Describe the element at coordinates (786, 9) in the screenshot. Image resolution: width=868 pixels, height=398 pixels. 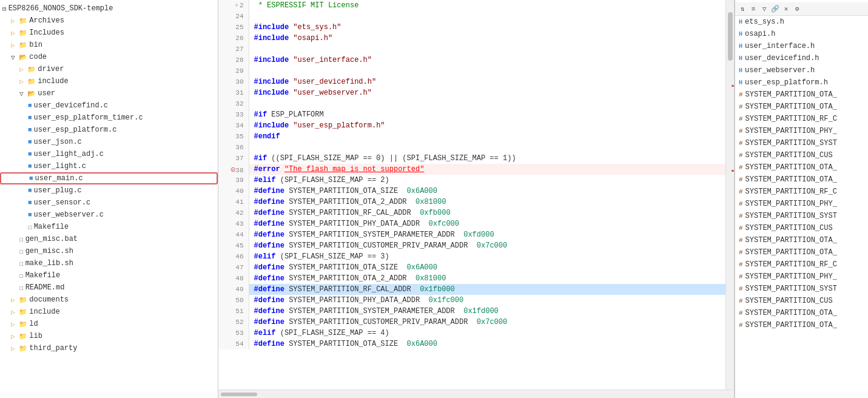
I see `close-icon: ✕` at that location.